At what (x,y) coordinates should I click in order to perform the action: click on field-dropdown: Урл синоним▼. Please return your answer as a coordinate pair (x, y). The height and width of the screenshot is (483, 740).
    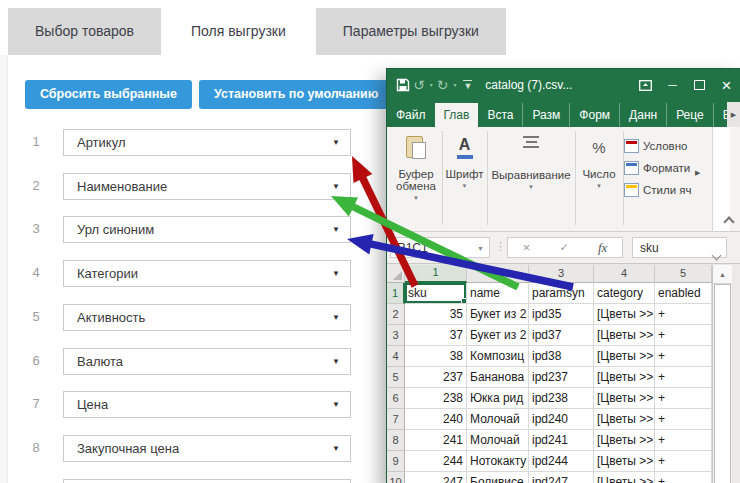
    Looking at the image, I should click on (207, 230).